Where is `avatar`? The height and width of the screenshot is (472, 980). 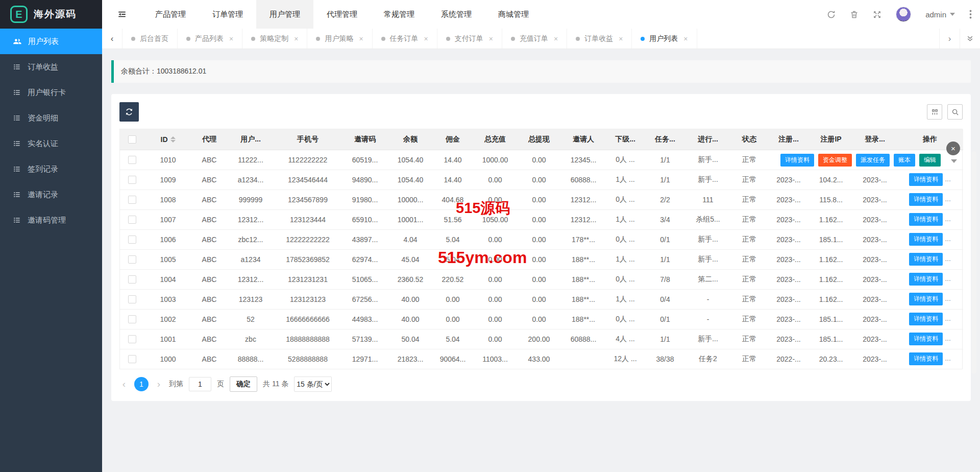 avatar is located at coordinates (903, 14).